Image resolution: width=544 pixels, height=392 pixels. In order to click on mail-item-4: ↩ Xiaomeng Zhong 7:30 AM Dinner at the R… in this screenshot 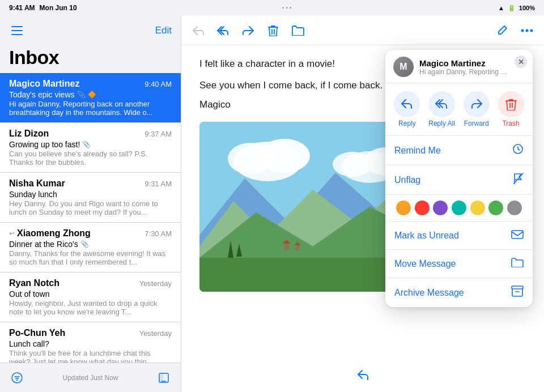, I will do `click(91, 248)`.